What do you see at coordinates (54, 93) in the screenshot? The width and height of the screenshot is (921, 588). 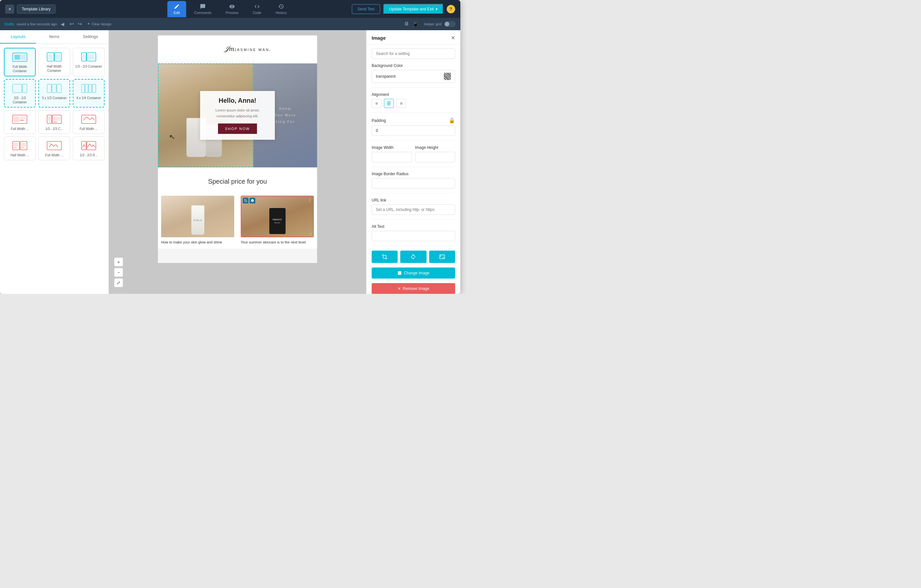 I see `layout-3x1-3: 3 x 1/3 Container` at bounding box center [54, 93].